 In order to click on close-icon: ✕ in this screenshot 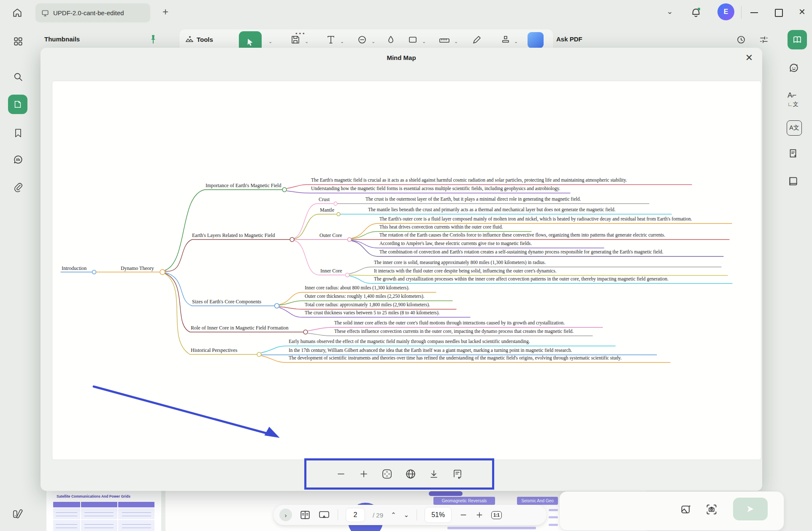, I will do `click(749, 58)`.